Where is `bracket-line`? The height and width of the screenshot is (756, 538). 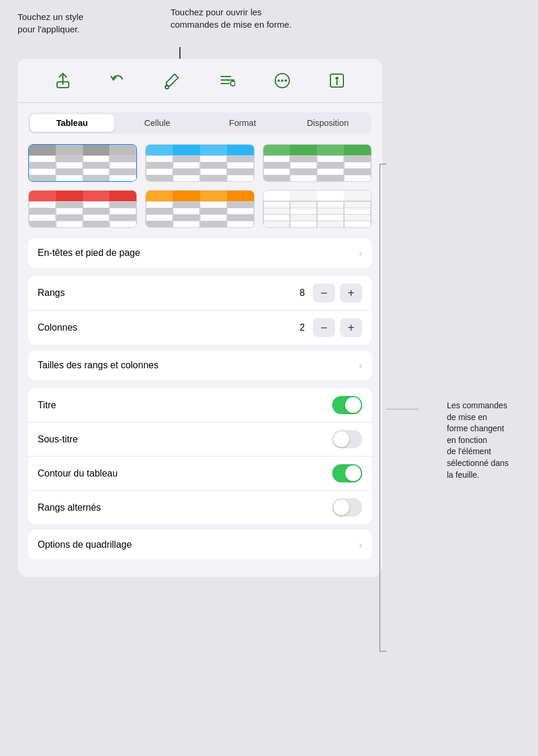 bracket-line is located at coordinates (380, 408).